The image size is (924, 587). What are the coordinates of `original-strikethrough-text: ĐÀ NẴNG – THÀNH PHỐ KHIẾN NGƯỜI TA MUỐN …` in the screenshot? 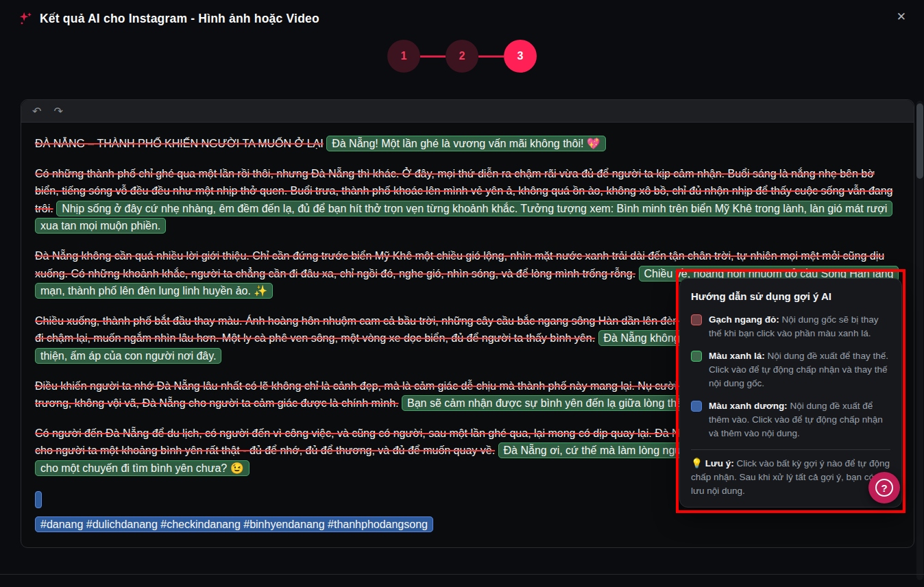 It's located at (180, 144).